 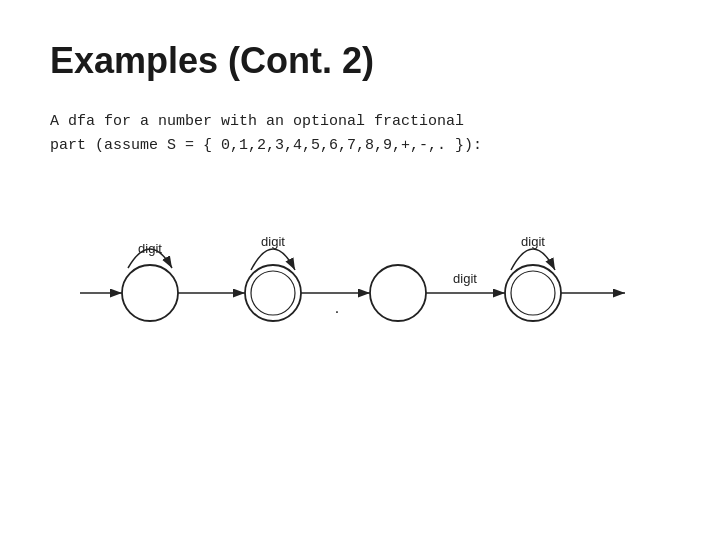 What do you see at coordinates (273, 293) in the screenshot?
I see `state-2-inner` at bounding box center [273, 293].